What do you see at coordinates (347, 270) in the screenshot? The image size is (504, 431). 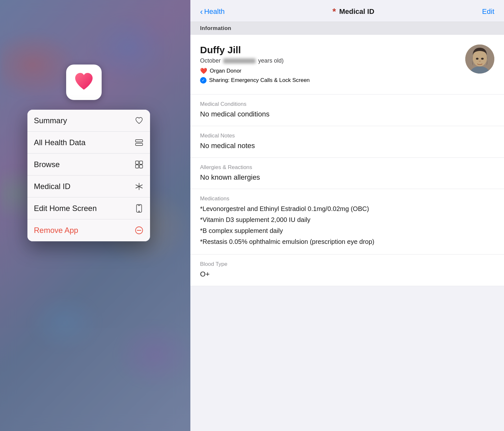 I see `blood-type-section: Blood Type O+` at bounding box center [347, 270].